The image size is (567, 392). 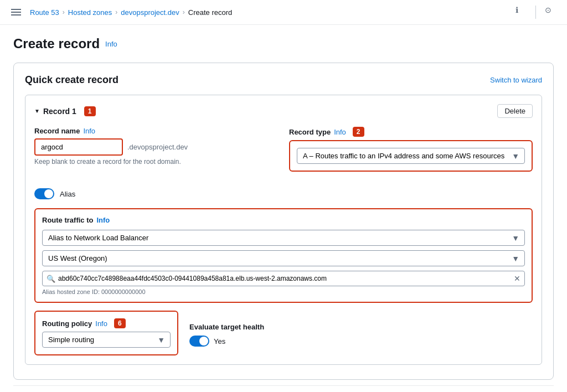 I want to click on breadcrumb-domain: devopsproject.dev, so click(x=150, y=12).